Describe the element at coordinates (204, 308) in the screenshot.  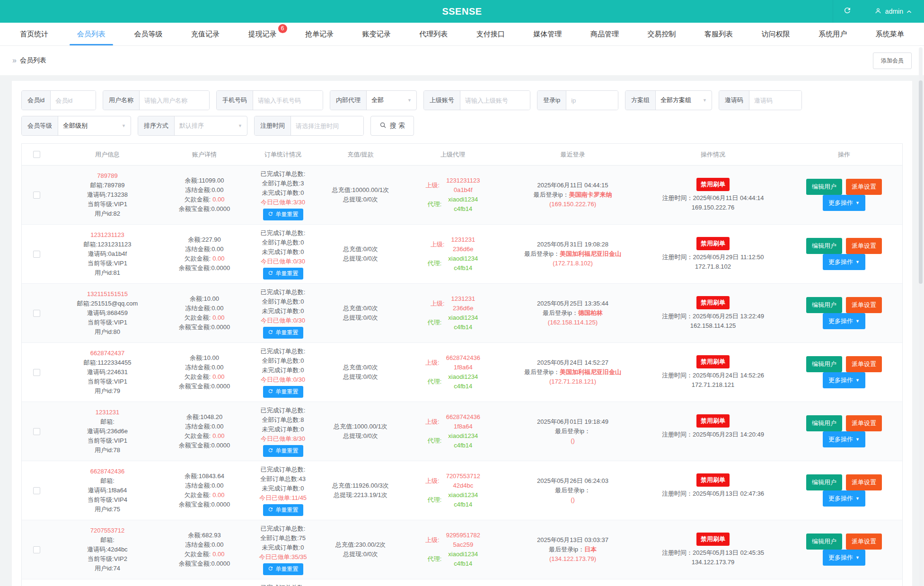
I see `frozen-amount: 冻结金额:0.00` at that location.